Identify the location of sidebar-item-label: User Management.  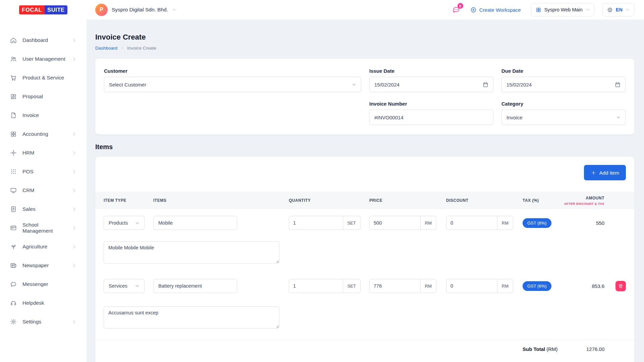
(44, 59).